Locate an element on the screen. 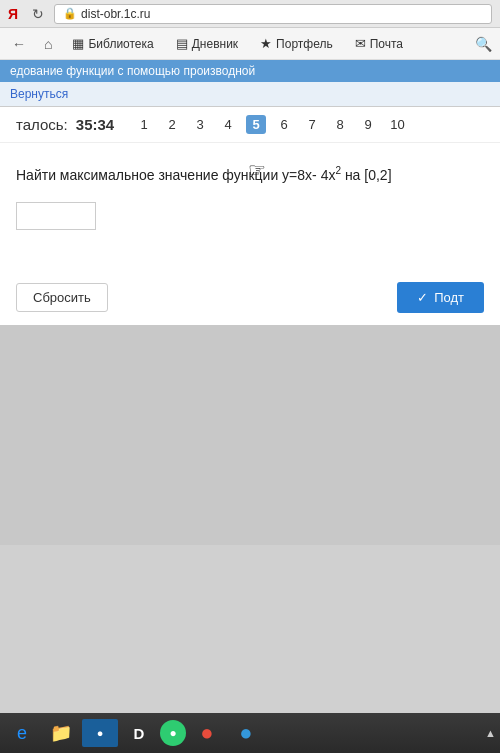 The height and width of the screenshot is (753, 500). timer-label: талось: is located at coordinates (42, 124).